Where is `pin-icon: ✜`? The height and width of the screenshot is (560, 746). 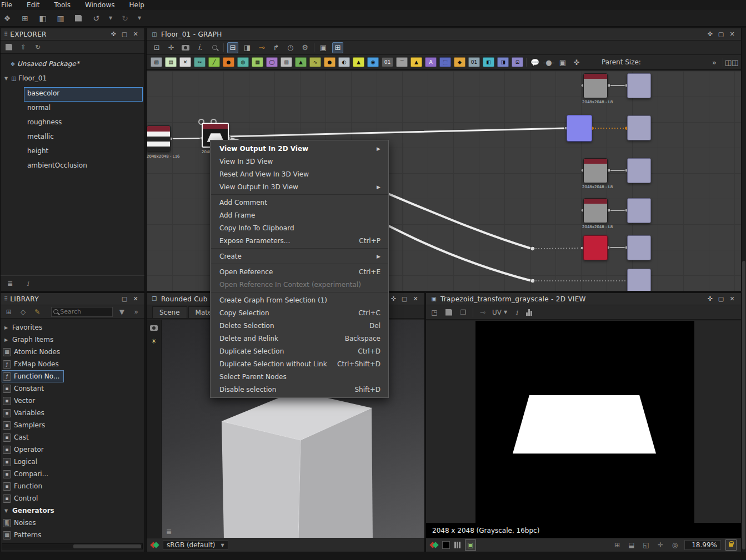
pin-icon: ✜ is located at coordinates (393, 299).